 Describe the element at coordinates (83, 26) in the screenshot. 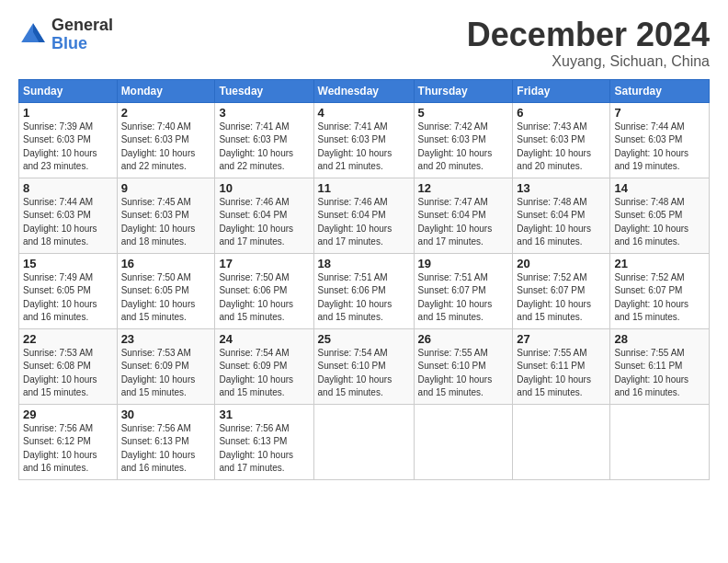

I see `logo-general-text: General` at that location.